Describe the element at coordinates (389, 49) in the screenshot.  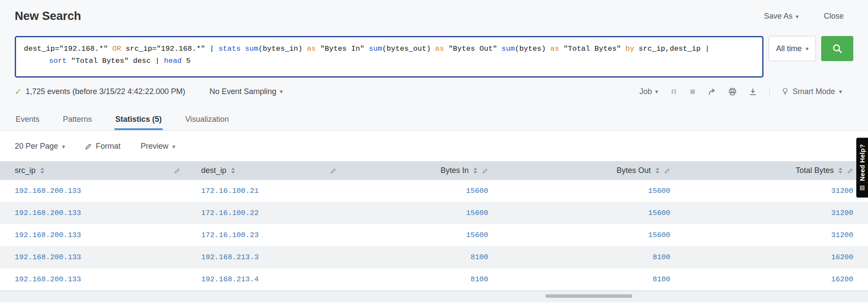
I see `query-line: dest_ip="192.168.*" OR src_ip="192.168.*…` at that location.